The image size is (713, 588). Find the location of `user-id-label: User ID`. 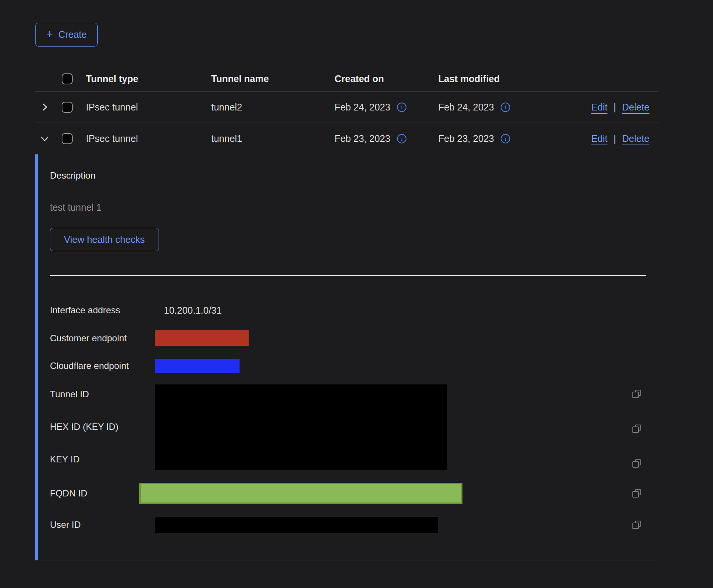

user-id-label: User ID is located at coordinates (102, 525).